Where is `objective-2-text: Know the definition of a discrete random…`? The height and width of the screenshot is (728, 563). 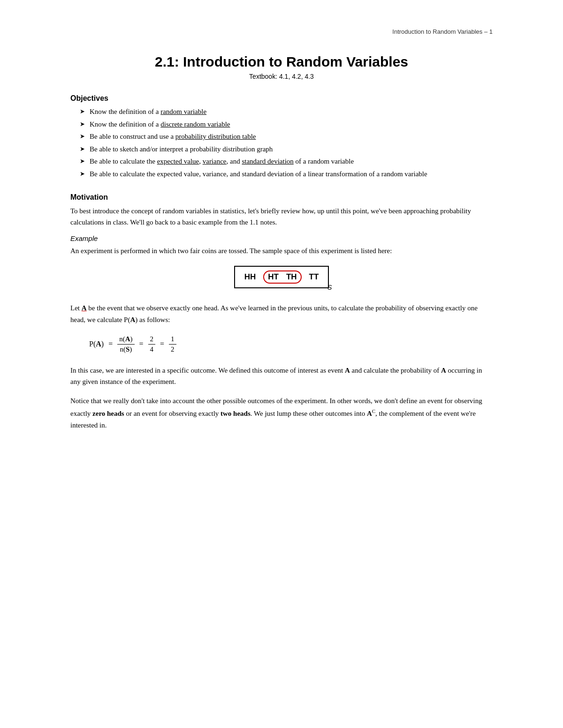
objective-2-text: Know the definition of a discrete random… is located at coordinates (160, 125).